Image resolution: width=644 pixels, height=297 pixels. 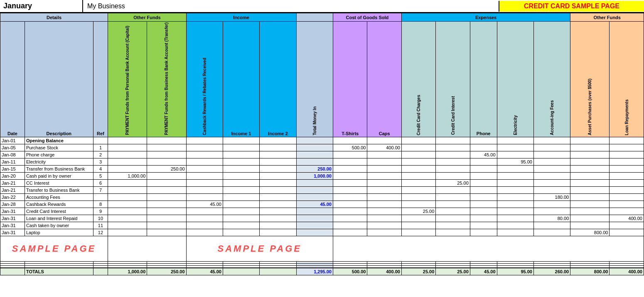 What do you see at coordinates (101, 161) in the screenshot?
I see `cell-ref: 3` at bounding box center [101, 161].